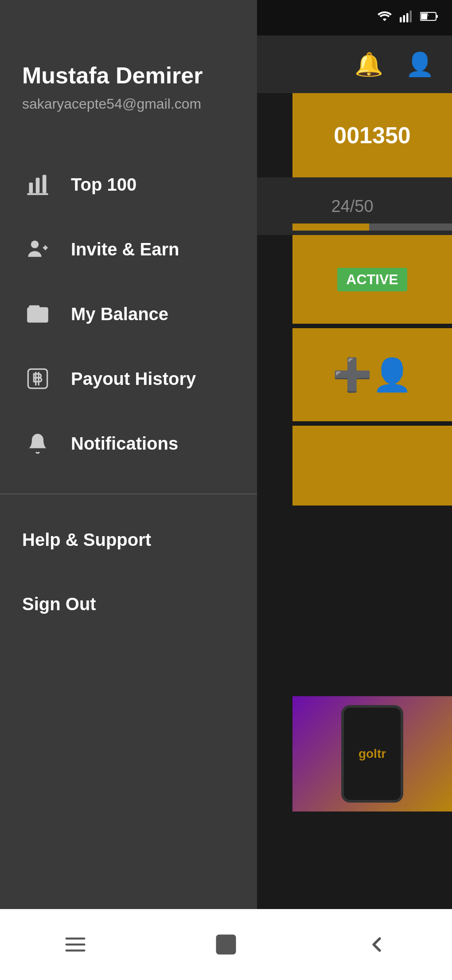 Image resolution: width=452 pixels, height=980 pixels. Describe the element at coordinates (59, 604) in the screenshot. I see `sign-out-label: Sign Out` at that location.